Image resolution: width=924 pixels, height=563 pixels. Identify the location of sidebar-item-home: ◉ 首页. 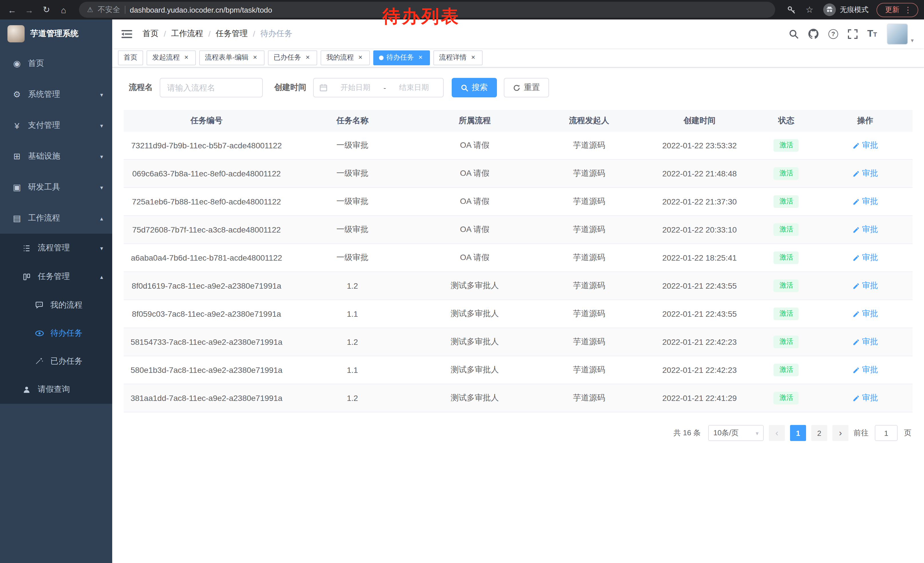
(56, 64).